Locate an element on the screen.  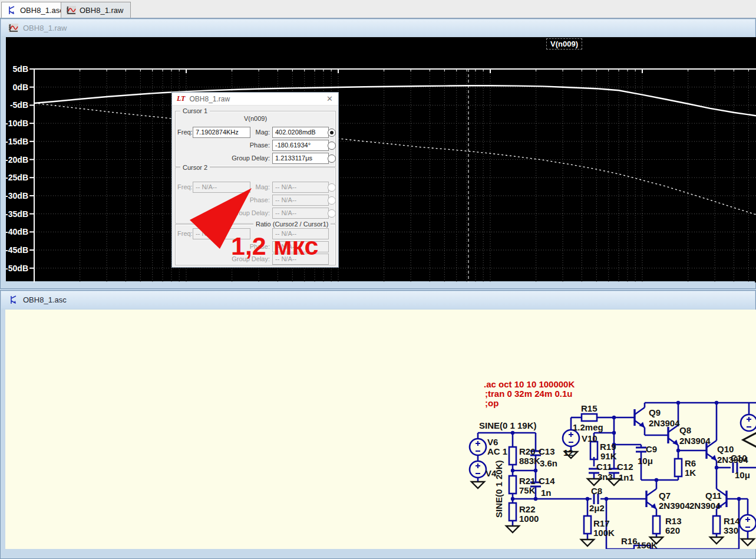
svg-text: -35dB is located at coordinates (17, 214).